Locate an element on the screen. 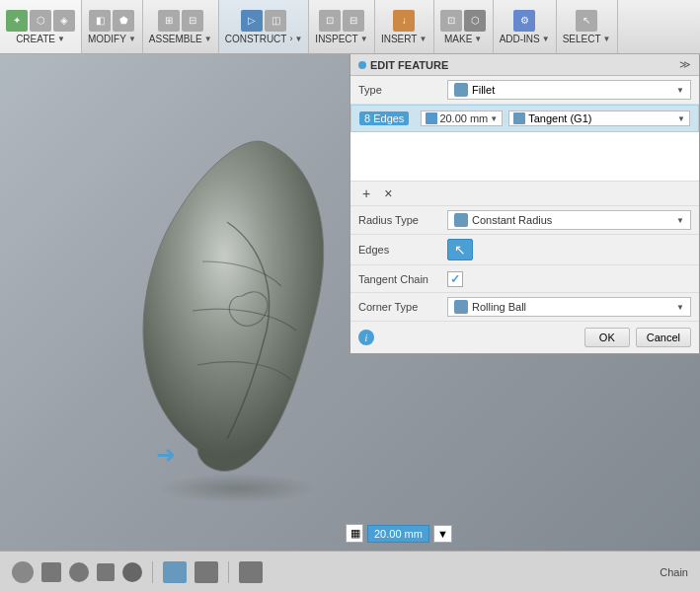  statusbar-chain-label: Chain is located at coordinates (673, 572).